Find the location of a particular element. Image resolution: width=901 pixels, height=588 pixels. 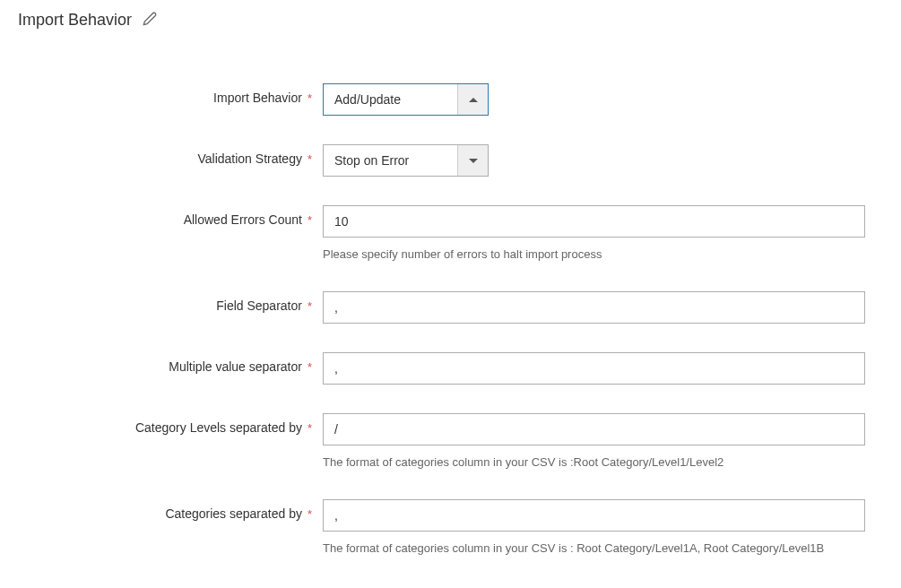

label-cell: Category Levels separated by * is located at coordinates (170, 424).